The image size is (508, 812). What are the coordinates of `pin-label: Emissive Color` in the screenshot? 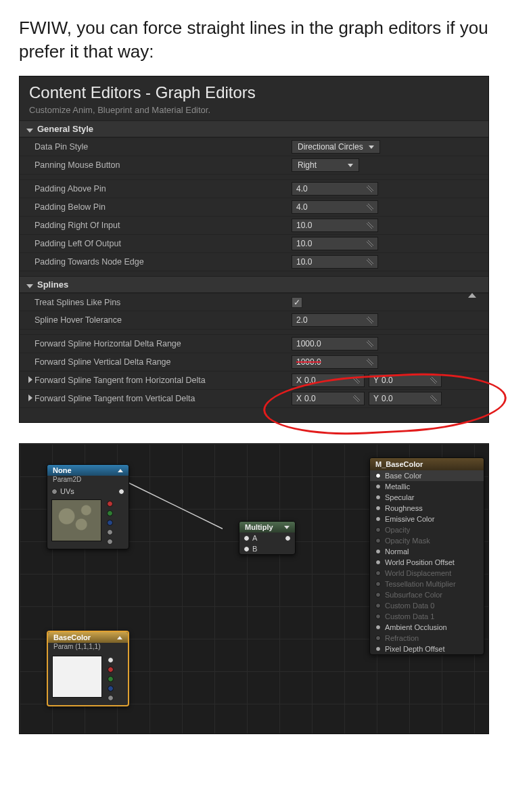 It's located at (410, 519).